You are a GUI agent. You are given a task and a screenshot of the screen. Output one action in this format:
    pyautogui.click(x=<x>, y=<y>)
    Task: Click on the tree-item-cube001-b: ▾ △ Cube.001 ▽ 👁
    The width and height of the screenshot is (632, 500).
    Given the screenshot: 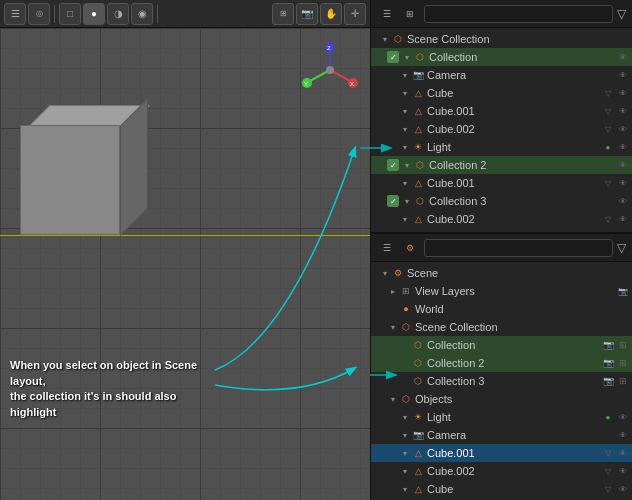 What is the action you would take?
    pyautogui.click(x=502, y=453)
    